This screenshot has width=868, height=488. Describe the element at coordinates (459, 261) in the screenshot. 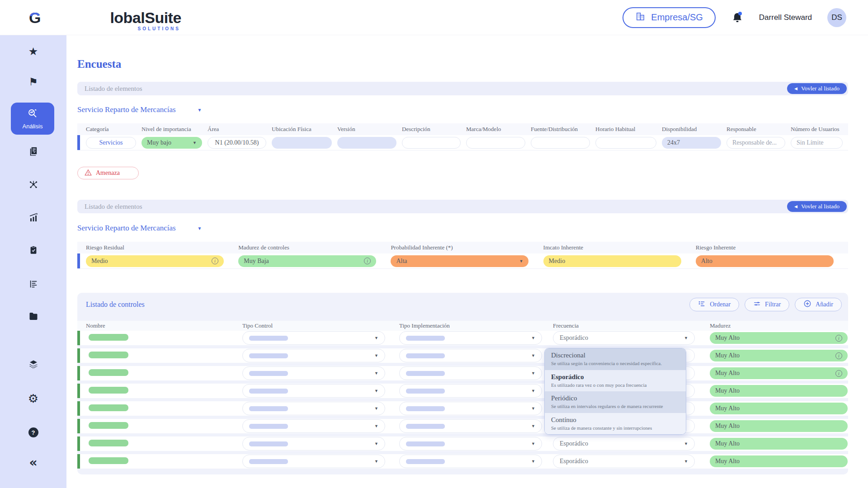

I see `probabilidad-inherente-select: Alta▼` at that location.